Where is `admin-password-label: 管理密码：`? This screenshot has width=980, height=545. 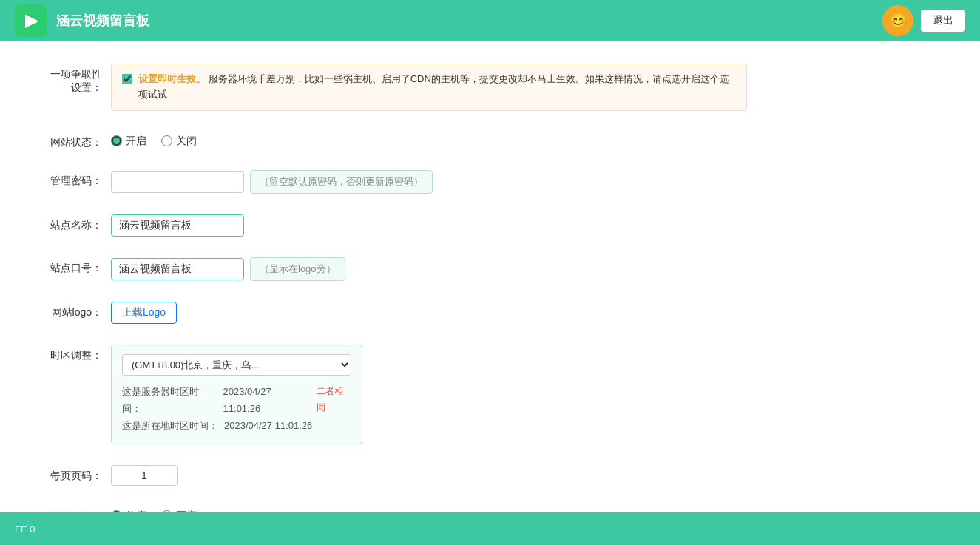 admin-password-label: 管理密码： is located at coordinates (78, 179).